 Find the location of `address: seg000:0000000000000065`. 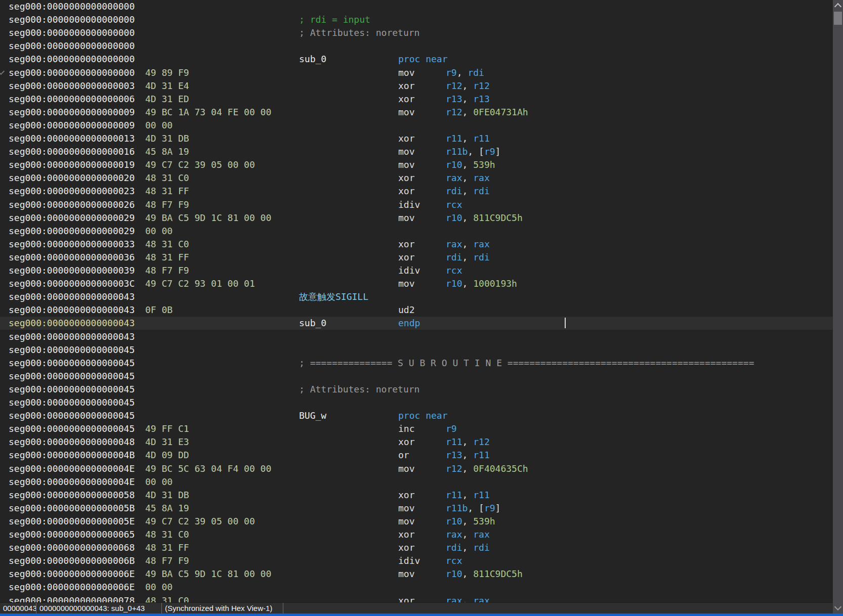

address: seg000:0000000000000065 is located at coordinates (72, 535).